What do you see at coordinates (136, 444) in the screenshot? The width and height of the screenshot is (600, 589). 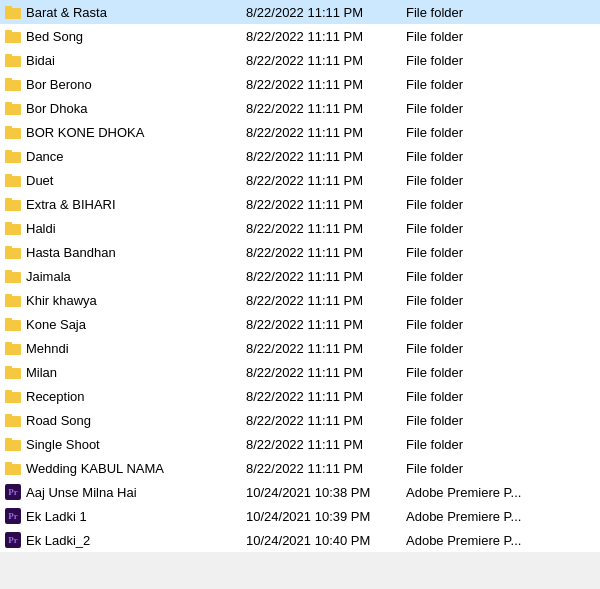 I see `file-name: Single Shoot` at bounding box center [136, 444].